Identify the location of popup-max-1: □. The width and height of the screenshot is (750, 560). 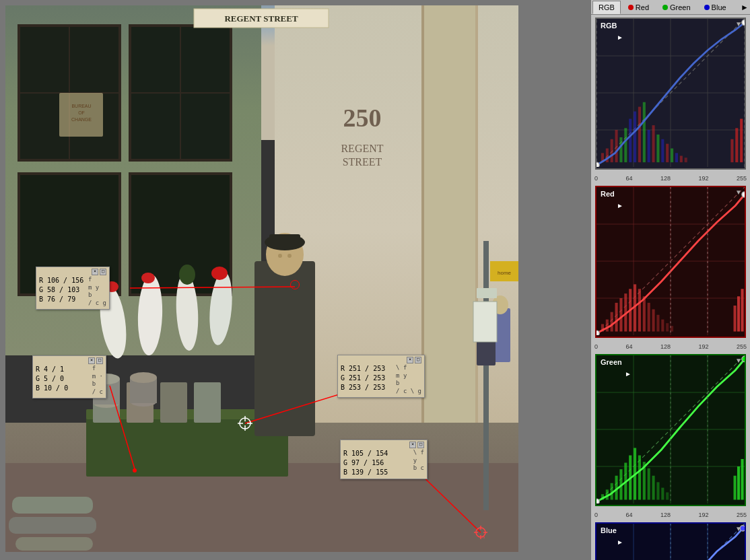
(103, 272).